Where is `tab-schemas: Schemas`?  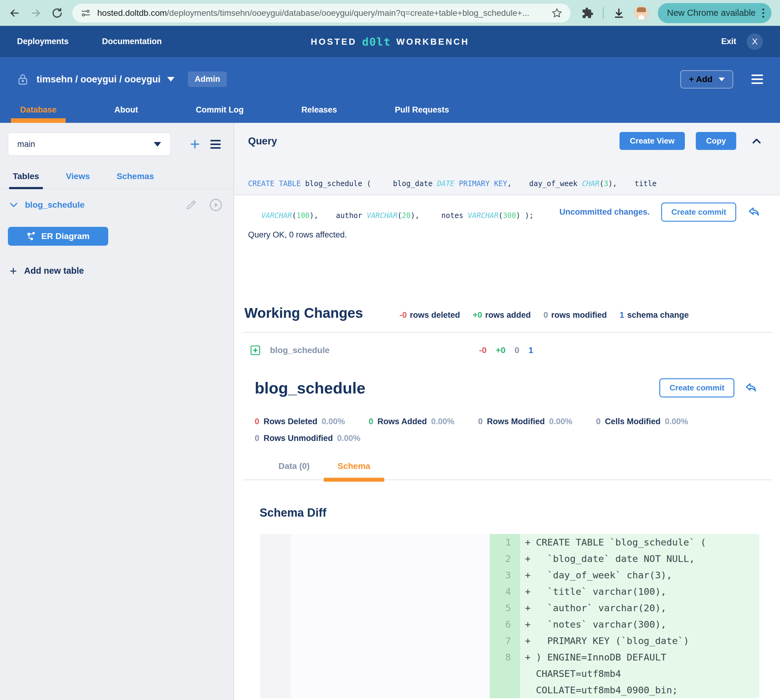 tab-schemas: Schemas is located at coordinates (135, 180).